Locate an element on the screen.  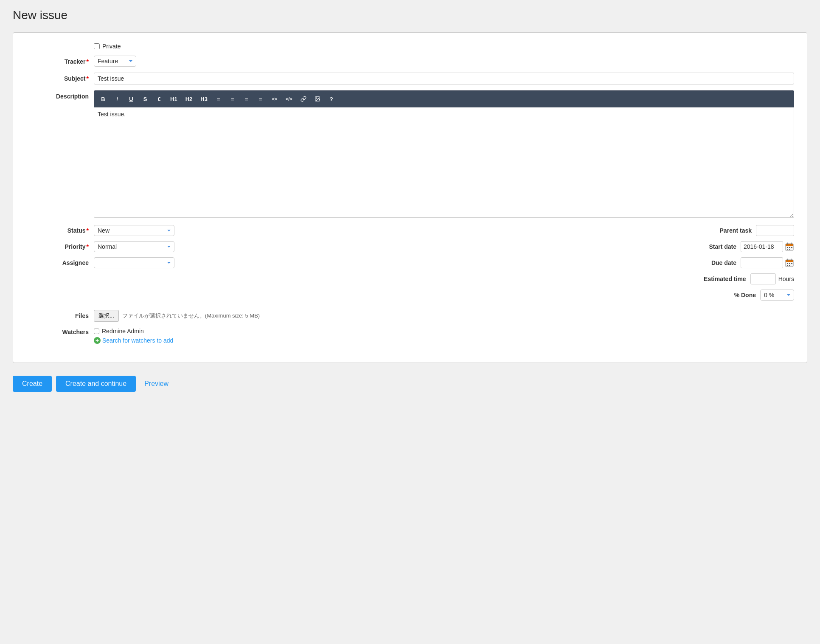
search-watchers-label: Search for watchers to add is located at coordinates (138, 340).